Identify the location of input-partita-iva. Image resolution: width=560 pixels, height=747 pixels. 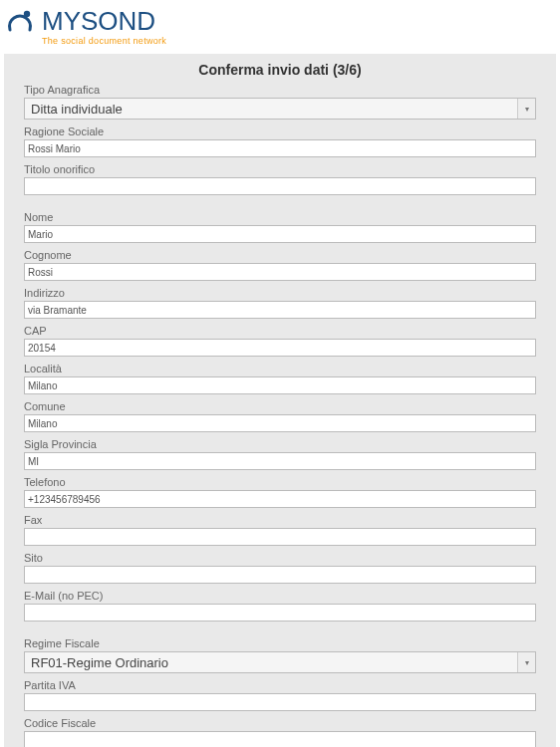
(280, 702).